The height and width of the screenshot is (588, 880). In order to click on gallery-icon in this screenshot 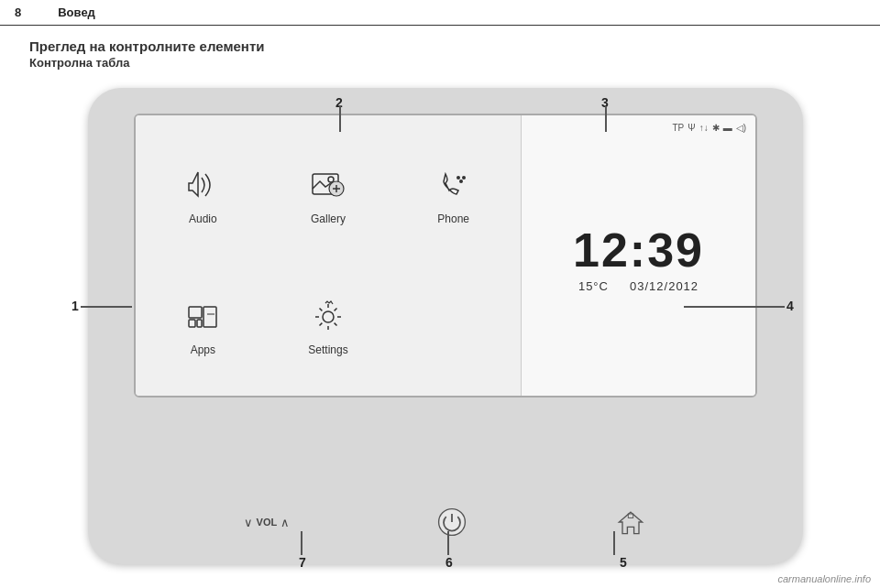, I will do `click(328, 186)`.